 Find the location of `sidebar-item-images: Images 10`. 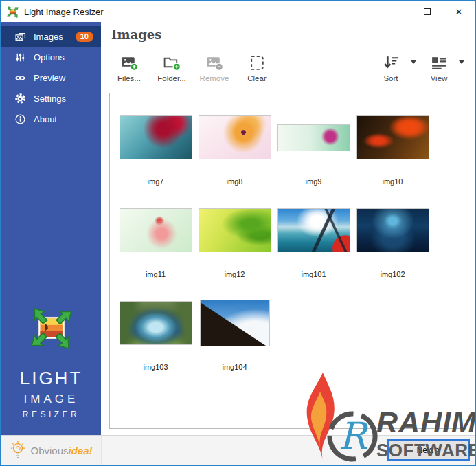

sidebar-item-images: Images 10 is located at coordinates (51, 36).